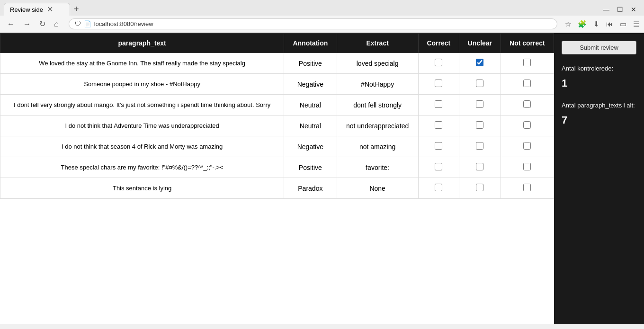 This screenshot has width=644, height=329. Describe the element at coordinates (480, 83) in the screenshot. I see `checkbox-unclear-row1` at that location.